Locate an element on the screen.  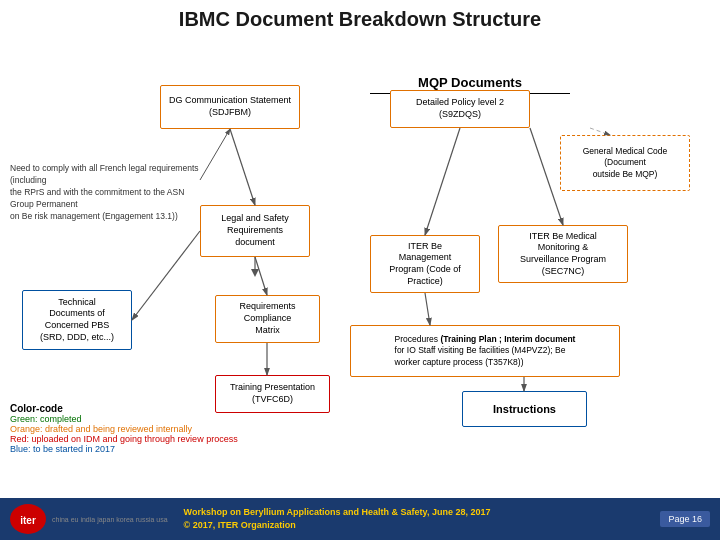
footer-line1: Workshop on Beryllium Applications and H… is located at coordinates (338, 512).